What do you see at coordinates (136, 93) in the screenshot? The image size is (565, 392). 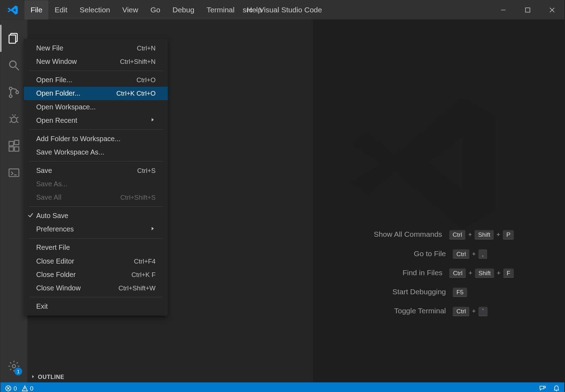 I see `menu-item-shortcut: Ctrl+K Ctrl+O` at bounding box center [136, 93].